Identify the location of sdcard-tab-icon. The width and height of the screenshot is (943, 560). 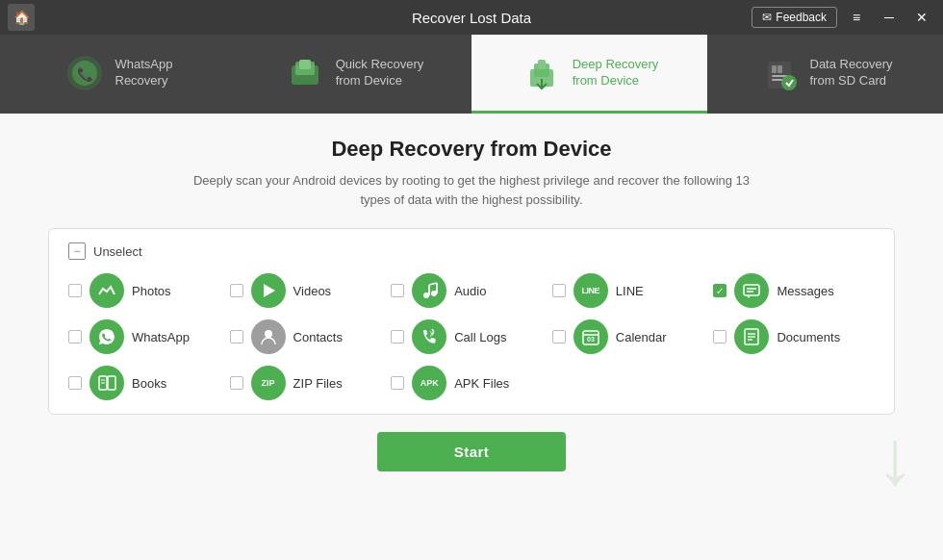
(779, 73).